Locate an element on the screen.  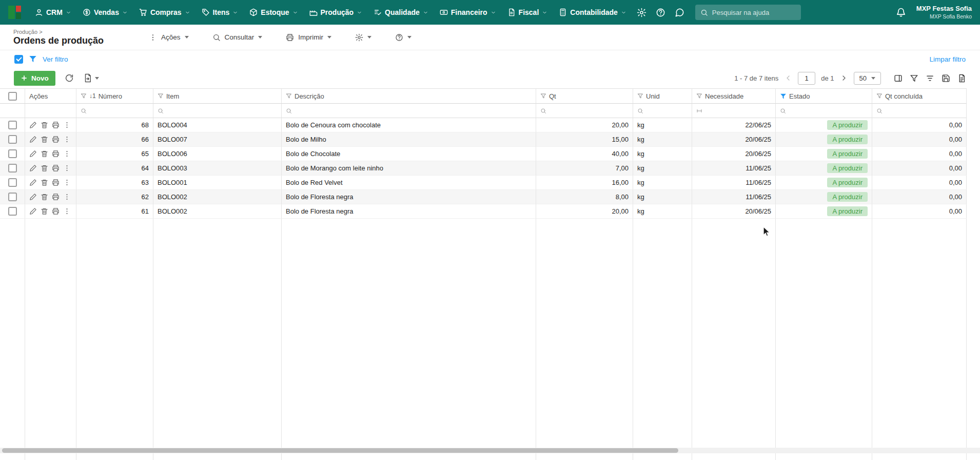
page-number-input is located at coordinates (807, 78).